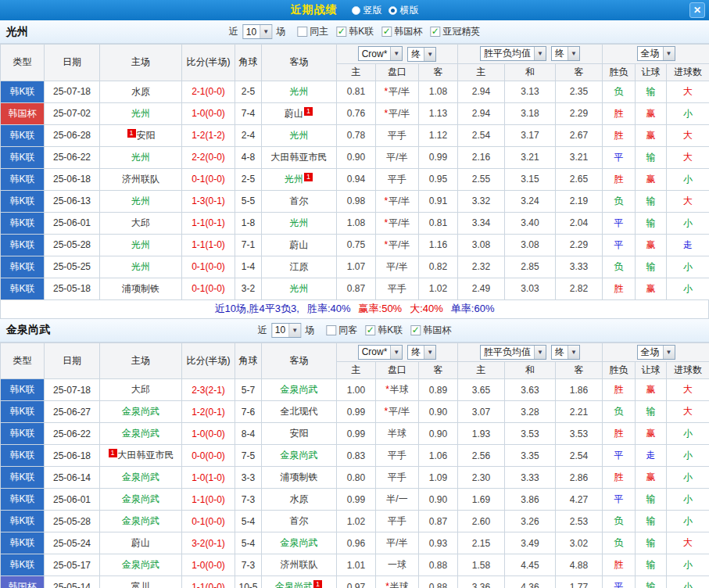 This screenshot has height=588, width=709. Describe the element at coordinates (397, 478) in the screenshot. I see `asia-handicap-line: 平手` at that location.